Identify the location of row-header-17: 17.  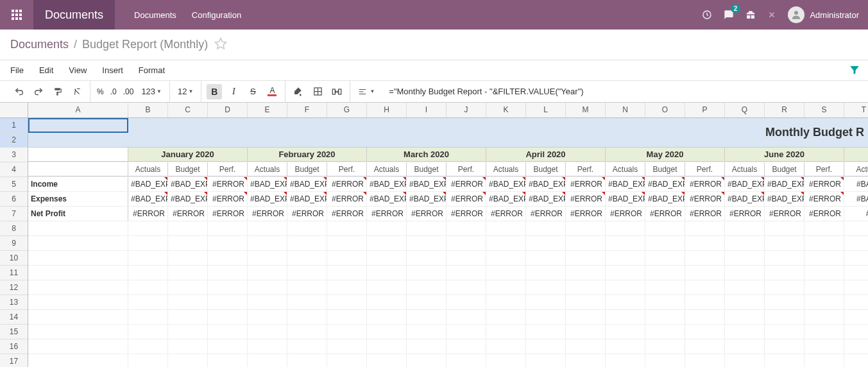
(14, 361).